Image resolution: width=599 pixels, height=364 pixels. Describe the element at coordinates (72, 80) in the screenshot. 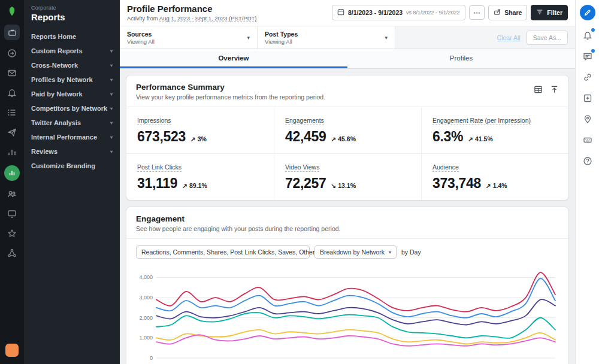

I see `sidebar-item-profiles-by-network: Profiles by Network▾` at that location.